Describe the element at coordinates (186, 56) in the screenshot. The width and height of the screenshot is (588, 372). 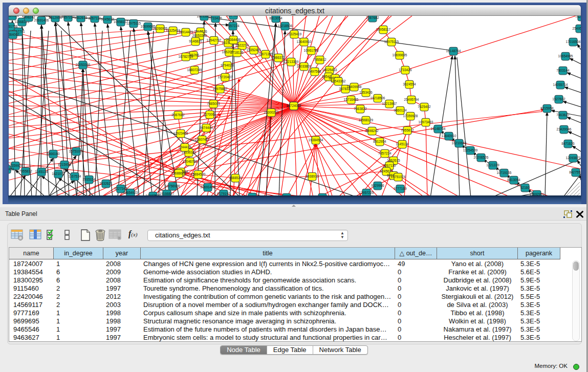
I see `svg-text: 16782759` at that location.